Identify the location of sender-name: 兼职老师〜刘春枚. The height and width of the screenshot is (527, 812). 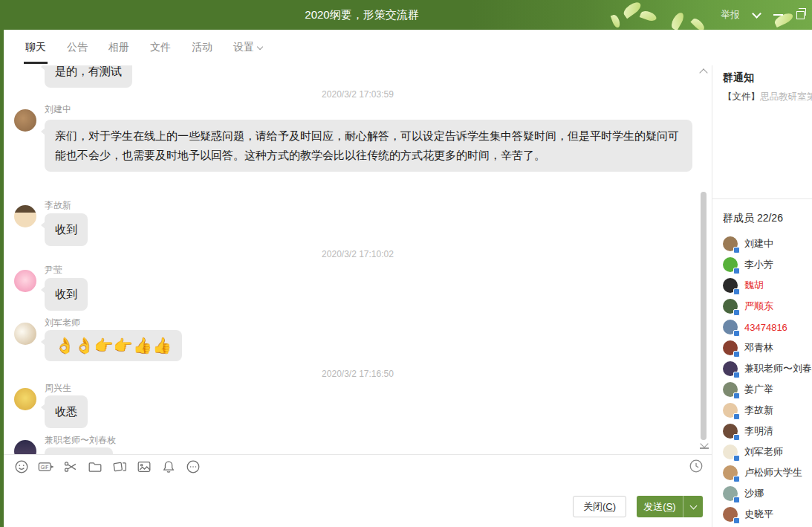
(80, 440).